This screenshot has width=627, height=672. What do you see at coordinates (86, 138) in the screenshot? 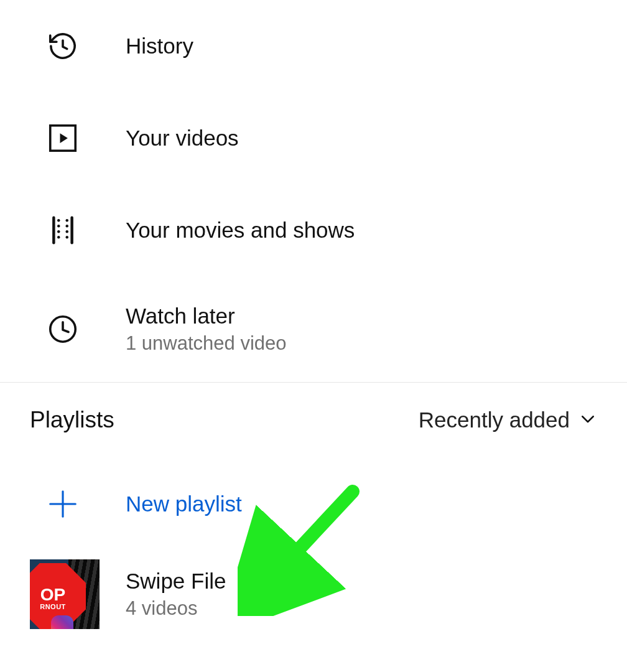
I see `your-videos-icon` at bounding box center [86, 138].